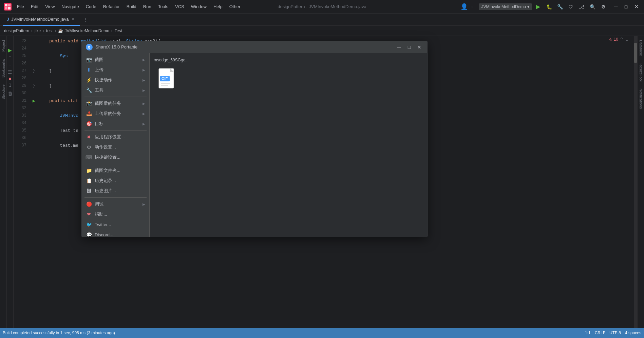 The width and height of the screenshot is (644, 338). I want to click on stop-button: ■, so click(10, 79).